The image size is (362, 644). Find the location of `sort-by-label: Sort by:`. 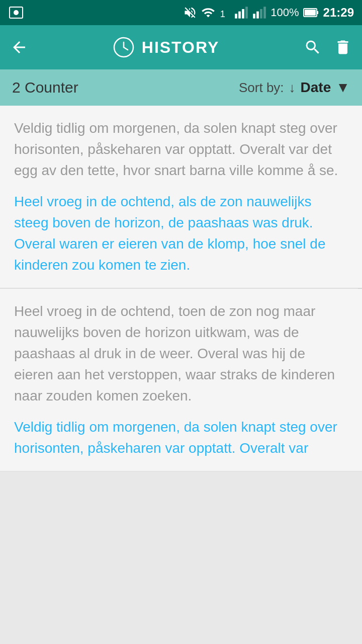

sort-by-label: Sort by: is located at coordinates (261, 88).